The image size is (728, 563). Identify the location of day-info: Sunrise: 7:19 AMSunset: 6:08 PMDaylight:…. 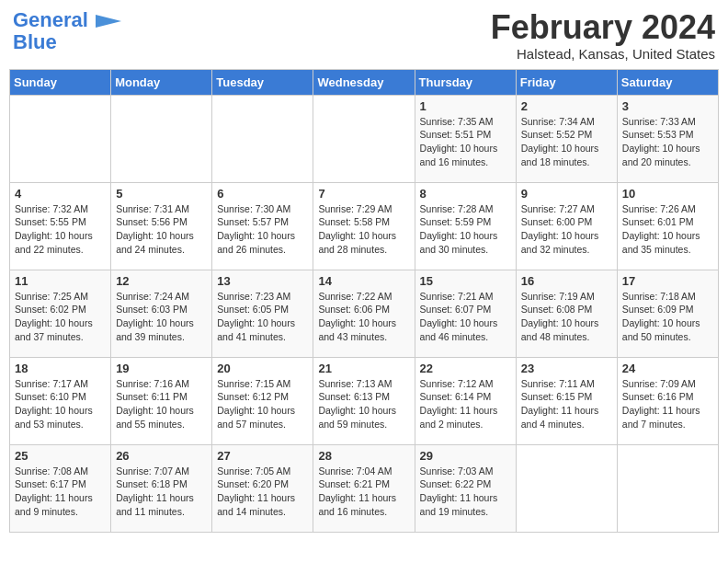
(566, 316).